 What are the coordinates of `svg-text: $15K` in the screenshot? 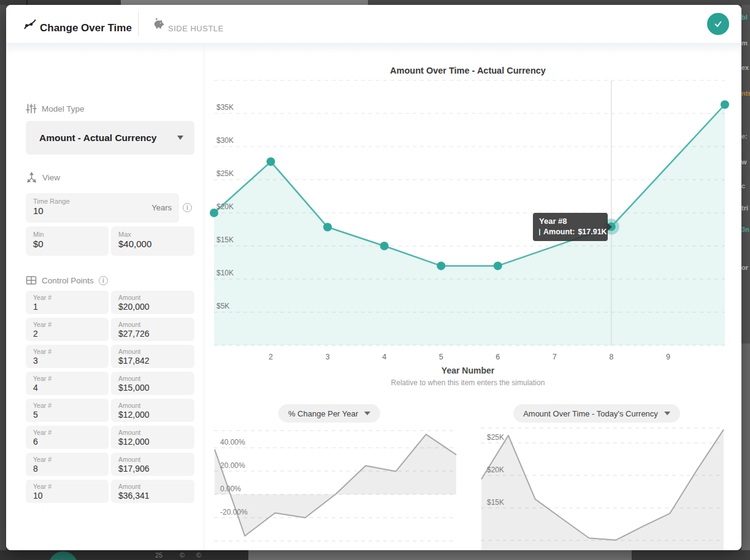 It's located at (496, 502).